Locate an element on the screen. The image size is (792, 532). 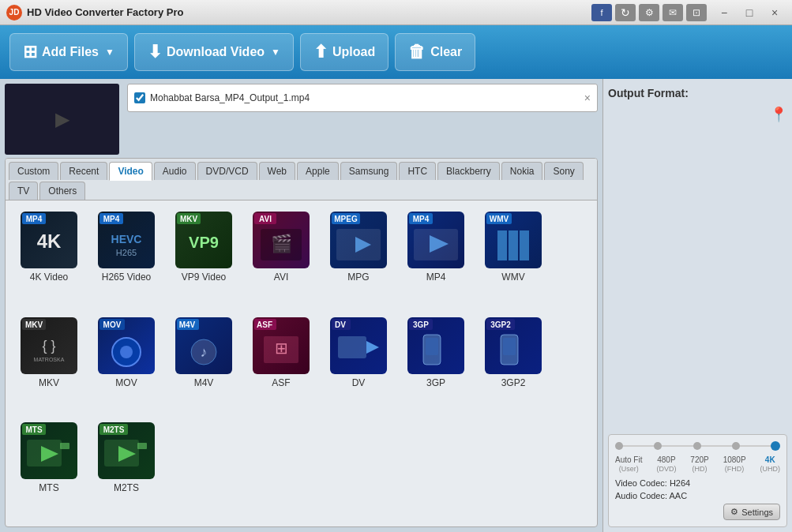
tab-sony: Sony is located at coordinates (564, 170).